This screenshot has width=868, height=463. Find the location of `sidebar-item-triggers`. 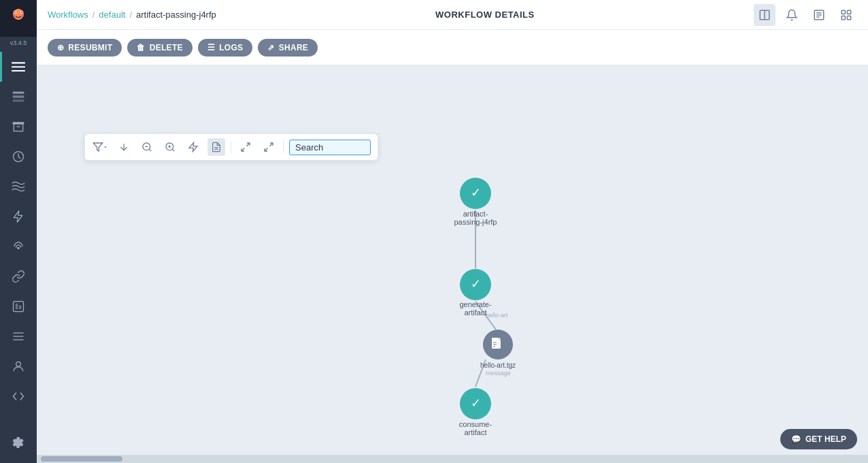

sidebar-item-triggers is located at coordinates (18, 217).